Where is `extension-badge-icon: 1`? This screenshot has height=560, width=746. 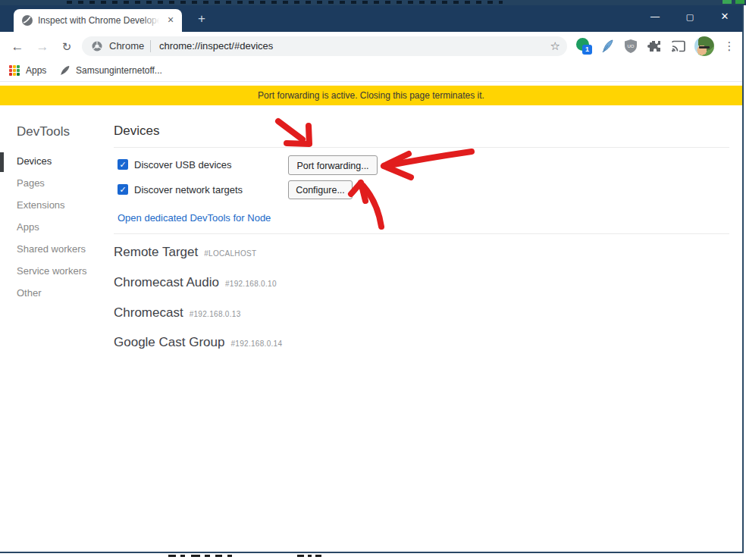
extension-badge-icon: 1 is located at coordinates (584, 46).